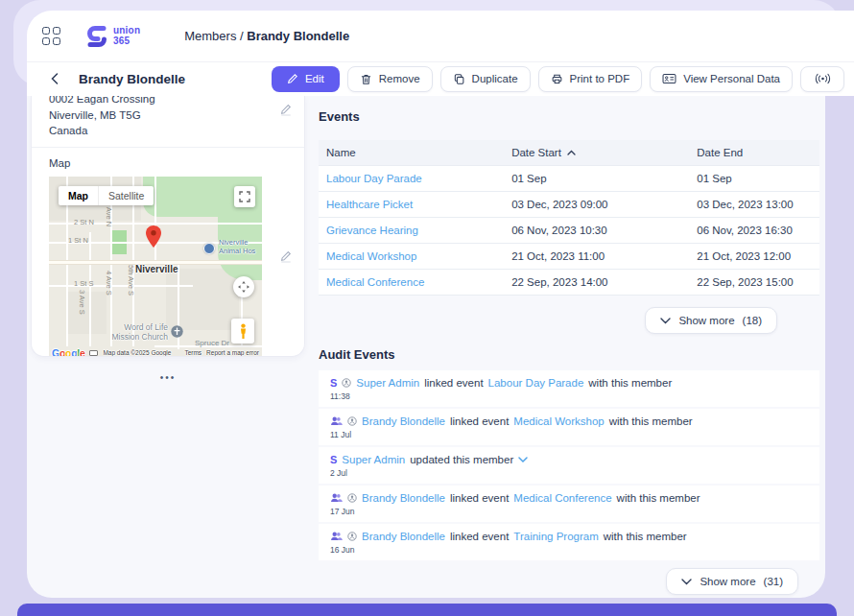 The image size is (854, 616). Describe the element at coordinates (193, 353) in the screenshot. I see `map-terms-link: Terms` at that location.